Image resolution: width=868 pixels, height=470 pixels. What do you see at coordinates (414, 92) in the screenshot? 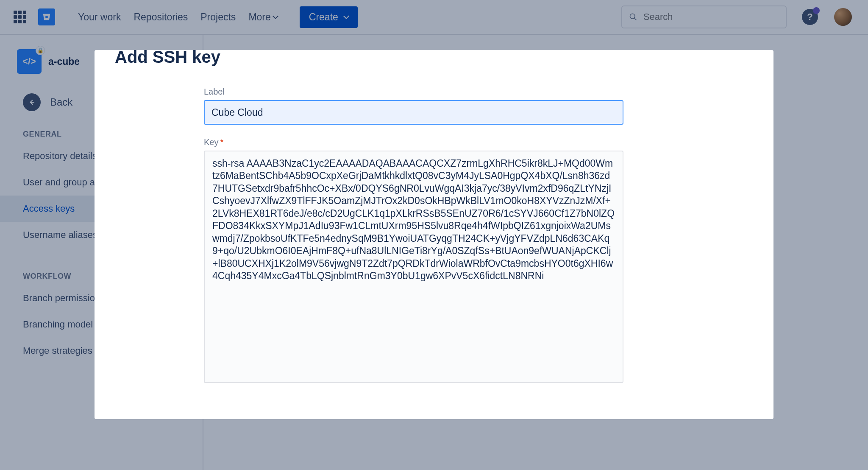
I see `label-field-label: Label` at bounding box center [414, 92].